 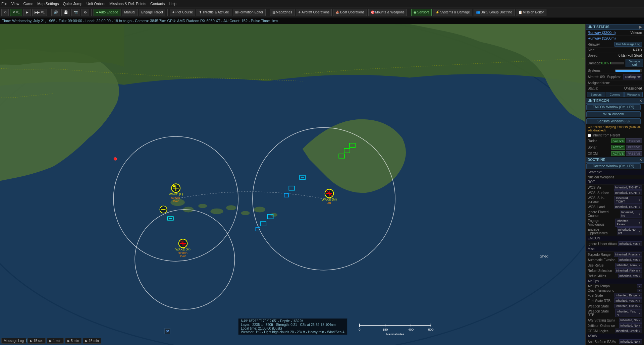 I want to click on air-ops-tempo-label: Air Ops Tempo, so click(x=599, y=286).